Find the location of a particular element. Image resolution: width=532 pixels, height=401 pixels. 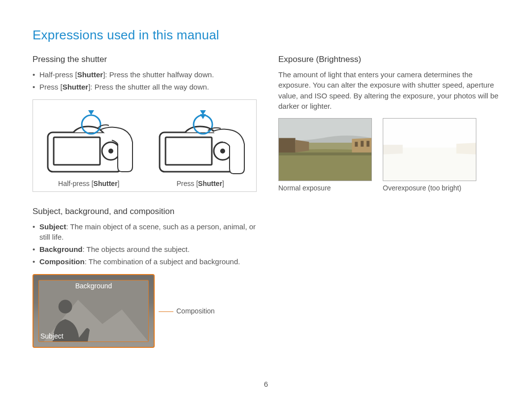

sbc-section: Subject, background, and composition Sub… is located at coordinates (145, 278).